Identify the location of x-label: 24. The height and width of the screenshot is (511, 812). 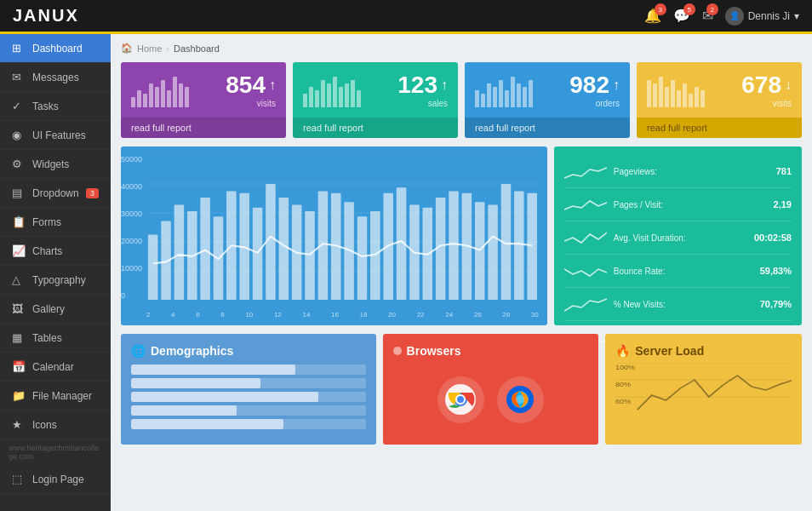
(449, 315).